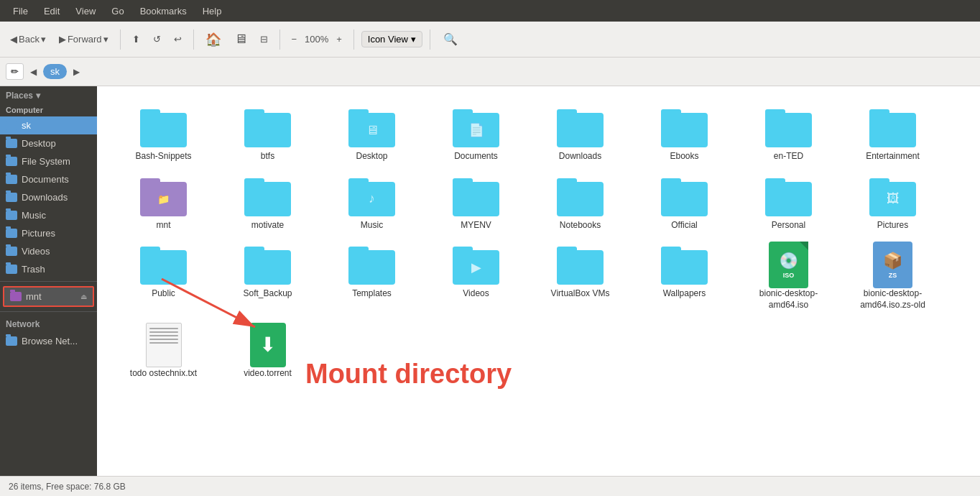 The height and width of the screenshot is (496, 980). Describe the element at coordinates (49, 341) in the screenshot. I see `sidebar-item-browsenet: Browse Net...` at that location.